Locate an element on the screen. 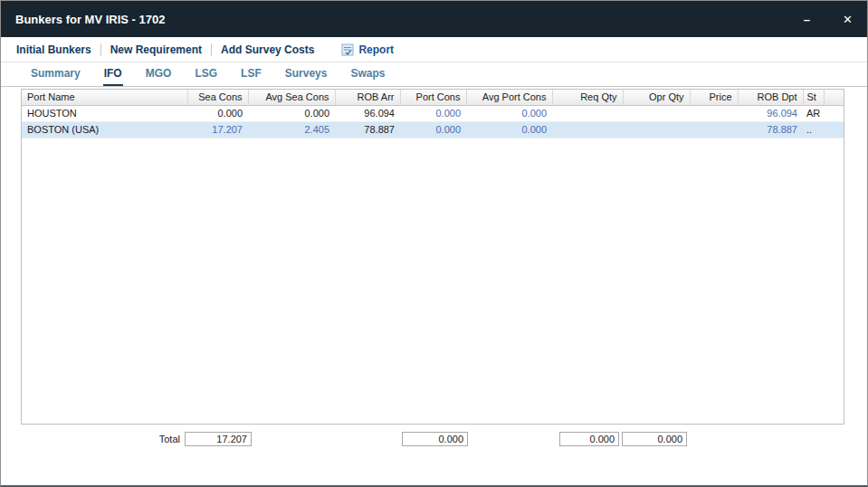 This screenshot has height=487, width=868. cell-rob-arr: 96.094 is located at coordinates (367, 113).